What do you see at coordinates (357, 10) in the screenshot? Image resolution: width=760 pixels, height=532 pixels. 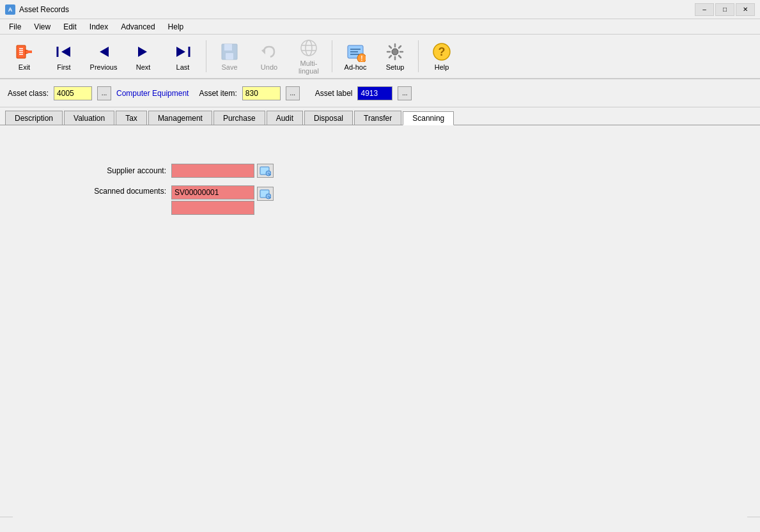 I see `window-title: Asset Records` at bounding box center [357, 10].